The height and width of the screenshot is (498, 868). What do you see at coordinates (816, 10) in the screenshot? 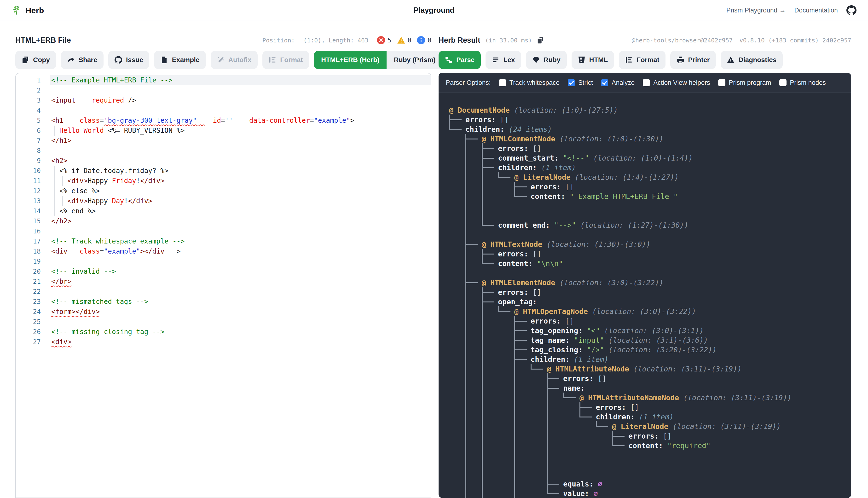
I see `nav-documentation: Documentation` at bounding box center [816, 10].